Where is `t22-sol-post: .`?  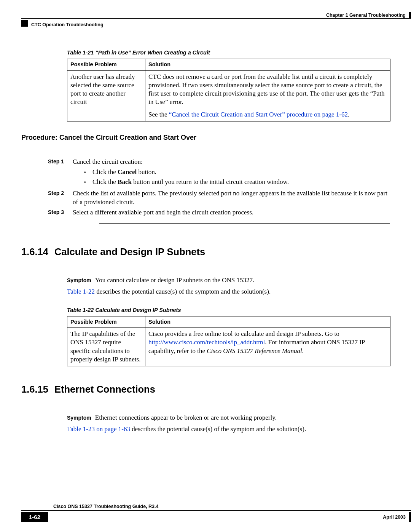 t22-sol-post: . is located at coordinates (303, 351).